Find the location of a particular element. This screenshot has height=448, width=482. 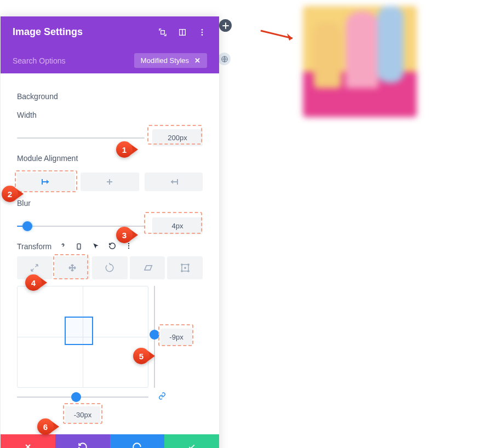

transform-y-slider is located at coordinates (154, 337).